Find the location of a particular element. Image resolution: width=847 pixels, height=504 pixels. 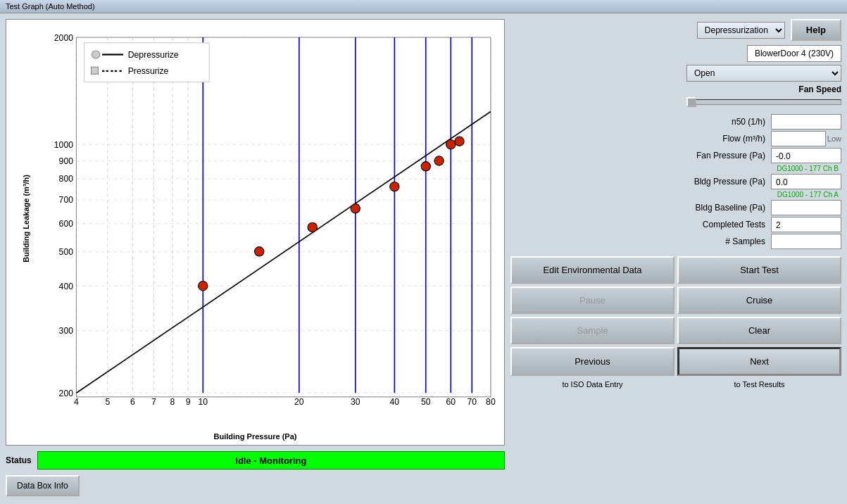

svg-text: 8 is located at coordinates (173, 402).